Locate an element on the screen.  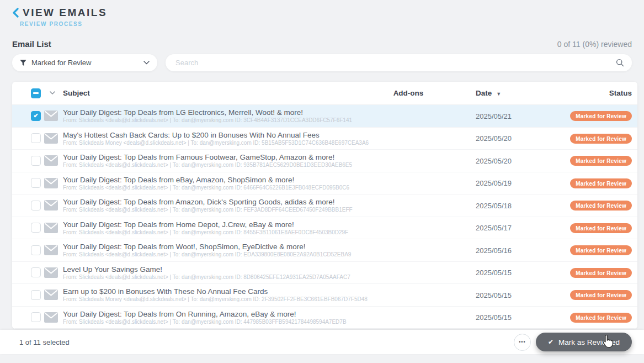
email-subject: Your Daily Digest: Top Deals from On Run… is located at coordinates (219, 314).